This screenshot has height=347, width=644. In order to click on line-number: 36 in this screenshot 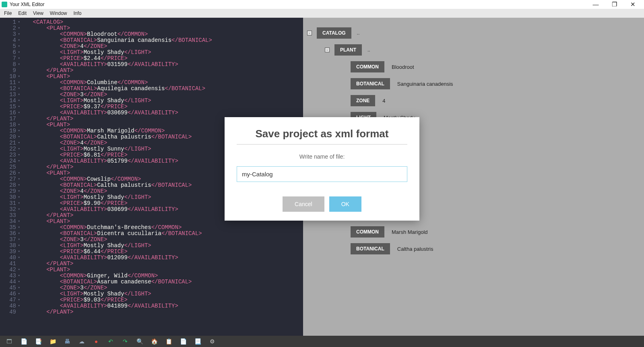, I will do `click(10, 233)`.